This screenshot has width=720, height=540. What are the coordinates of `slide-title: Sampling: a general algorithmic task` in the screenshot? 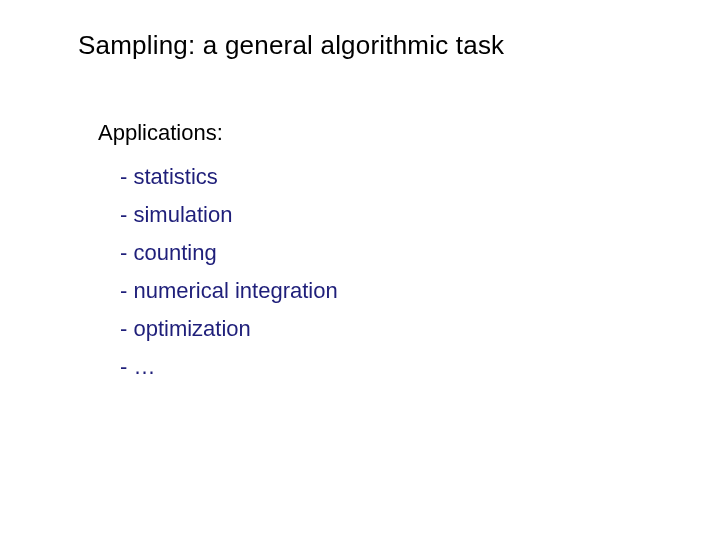 It's located at (291, 46).